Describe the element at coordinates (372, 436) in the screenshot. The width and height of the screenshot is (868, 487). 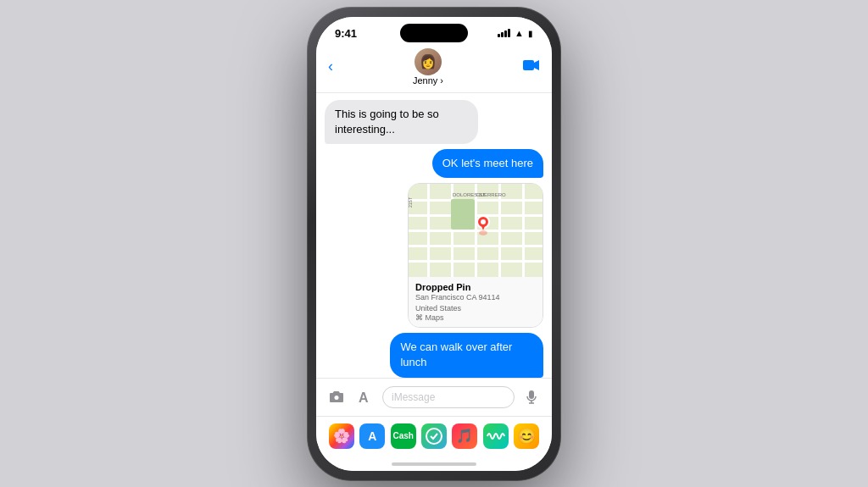
I see `dock-appstore: A` at that location.